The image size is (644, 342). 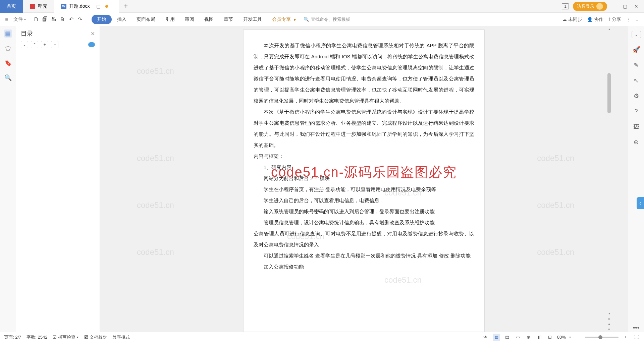 I want to click on hamburger-icon: ≡, so click(x=7, y=19).